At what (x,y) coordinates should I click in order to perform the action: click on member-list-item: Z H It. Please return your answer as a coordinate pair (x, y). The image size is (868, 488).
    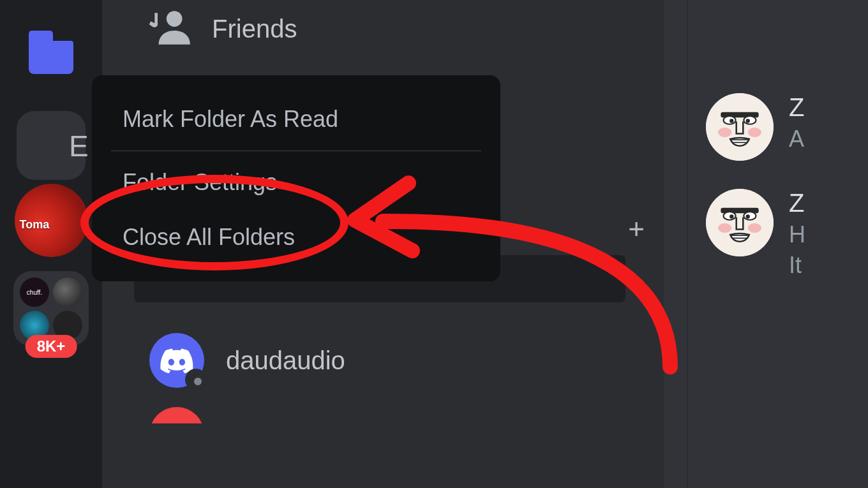
    Looking at the image, I should click on (778, 233).